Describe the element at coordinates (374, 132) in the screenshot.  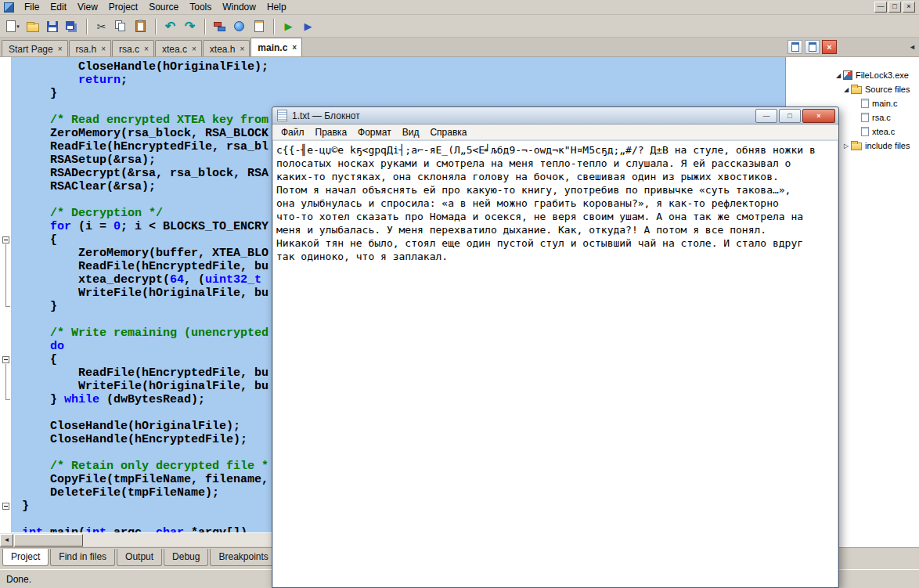
I see `notepad-menu--: Формат` at that location.